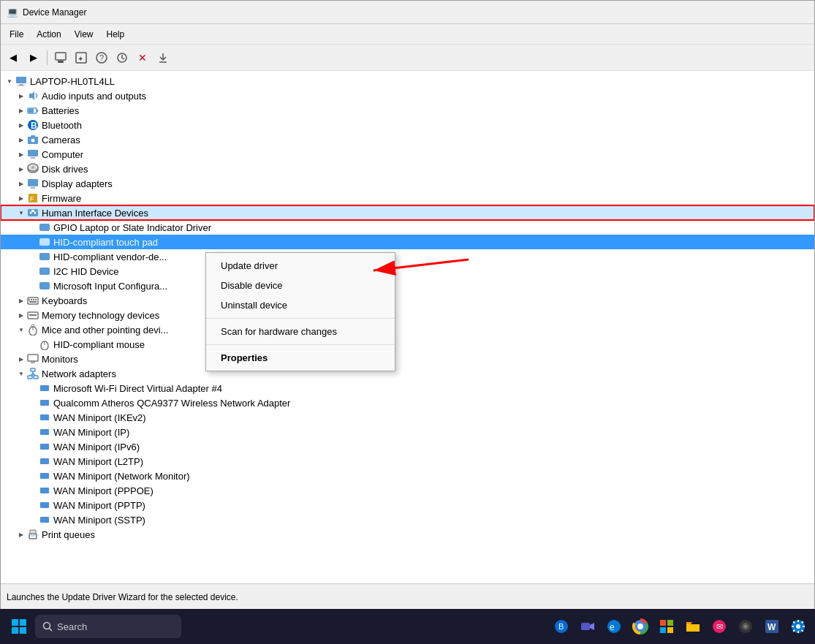 This screenshot has width=815, height=644. I want to click on tree-item-batteries: ▶ Batteries, so click(408, 110).